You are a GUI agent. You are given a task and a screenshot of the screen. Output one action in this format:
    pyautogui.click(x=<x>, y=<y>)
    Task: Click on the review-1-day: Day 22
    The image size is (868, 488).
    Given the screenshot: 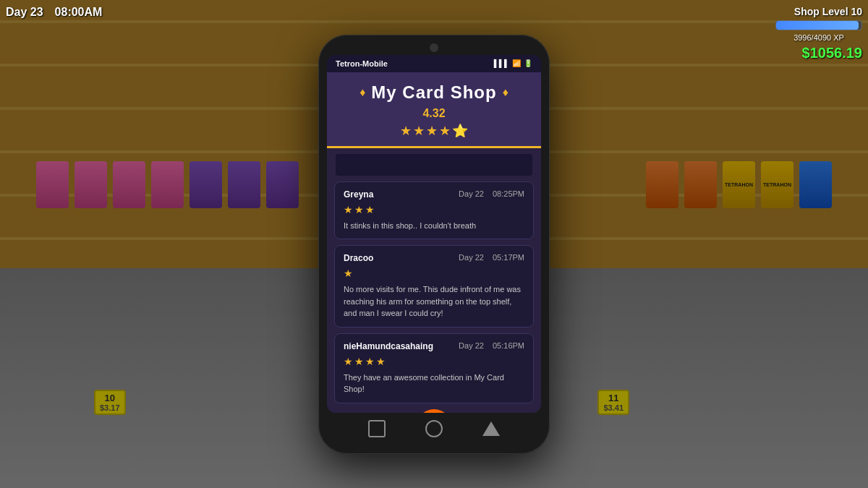 What is the action you would take?
    pyautogui.click(x=472, y=194)
    